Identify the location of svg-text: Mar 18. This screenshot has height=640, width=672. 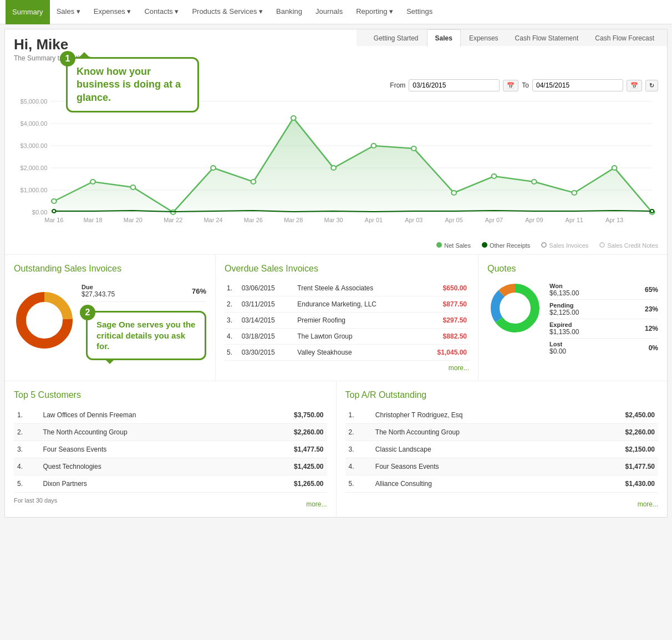
(93, 220).